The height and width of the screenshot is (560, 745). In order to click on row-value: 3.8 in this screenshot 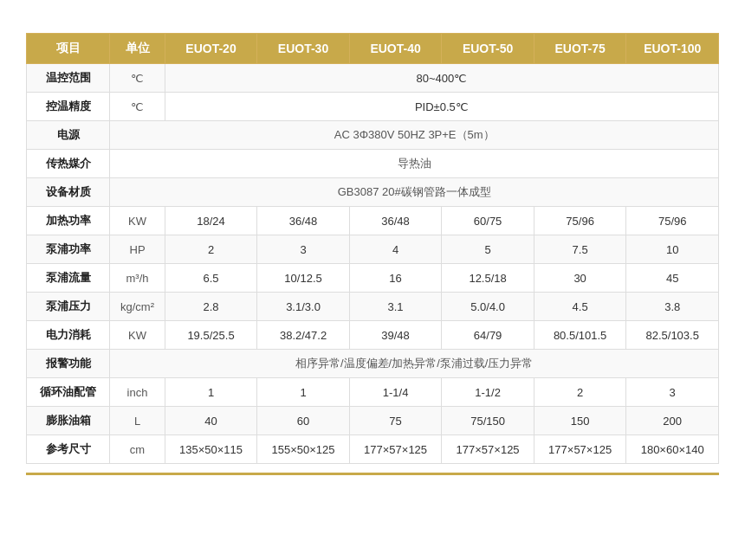, I will do `click(672, 306)`.